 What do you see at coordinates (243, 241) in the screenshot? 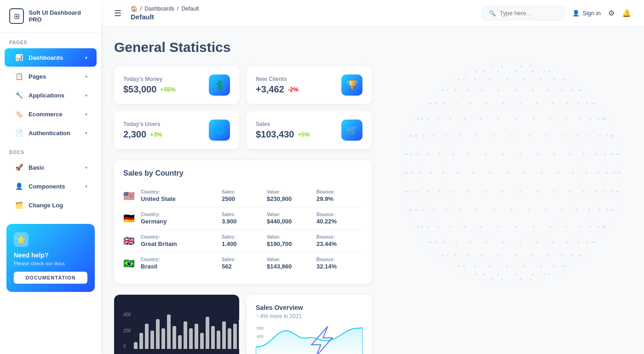
I see `country-row-2: 🇬🇧 Country: Great Britain Sales: 1.400 V…` at bounding box center [243, 241].